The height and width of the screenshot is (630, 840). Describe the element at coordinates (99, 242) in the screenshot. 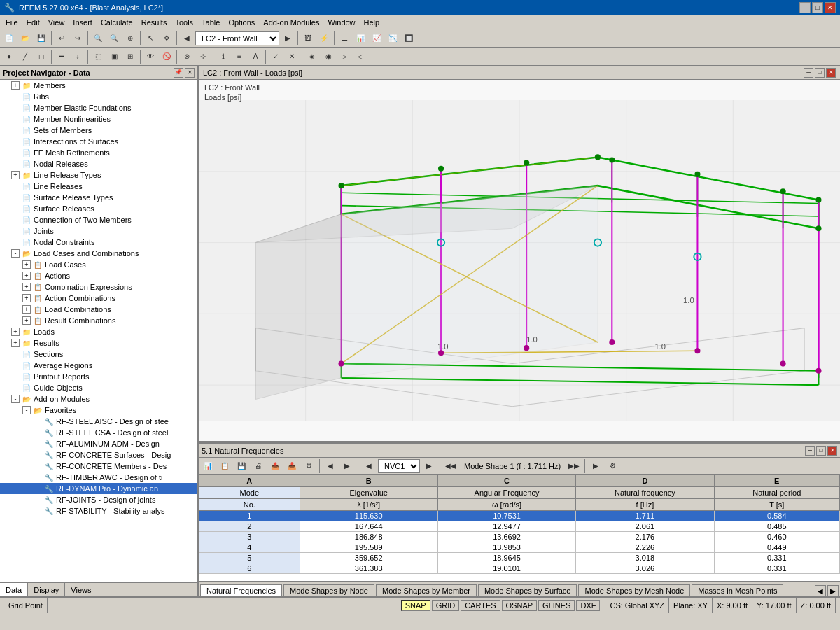

I see `tree-item-nodal-constraints: 📄 Nodal Constraints` at that location.